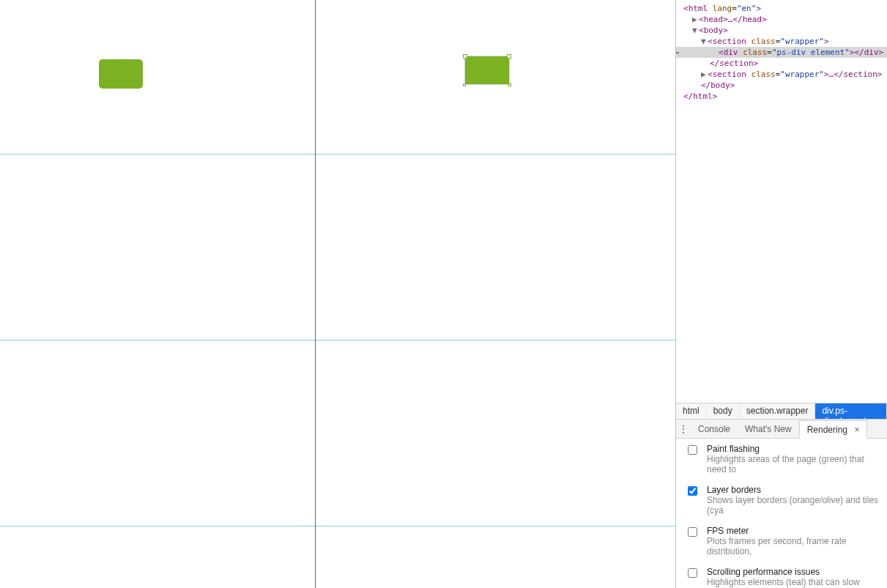 The image size is (887, 588). What do you see at coordinates (782, 19) in the screenshot?
I see `dom-node: ▶<head>…</head>` at bounding box center [782, 19].